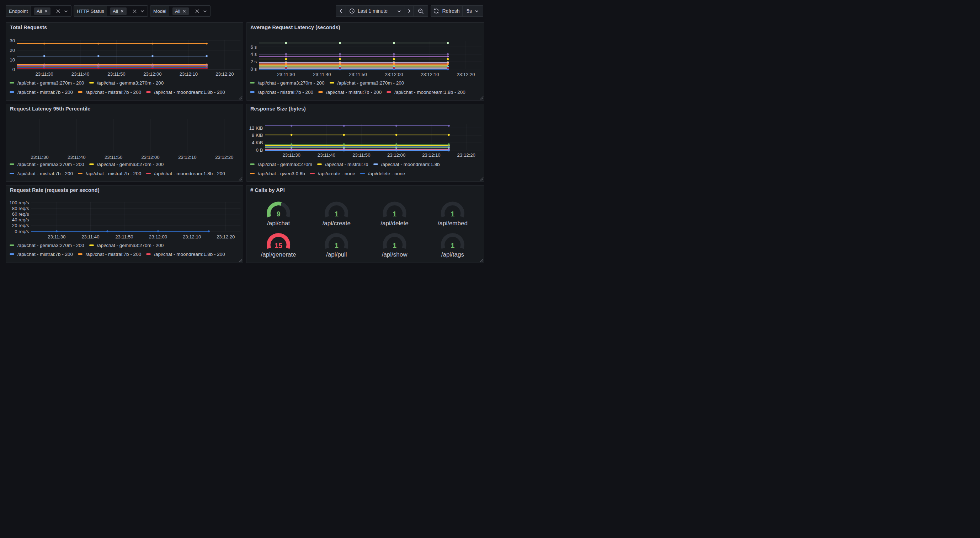 Image resolution: width=980 pixels, height=538 pixels. What do you see at coordinates (256, 128) in the screenshot?
I see `svg-text: 12 KiB` at bounding box center [256, 128].